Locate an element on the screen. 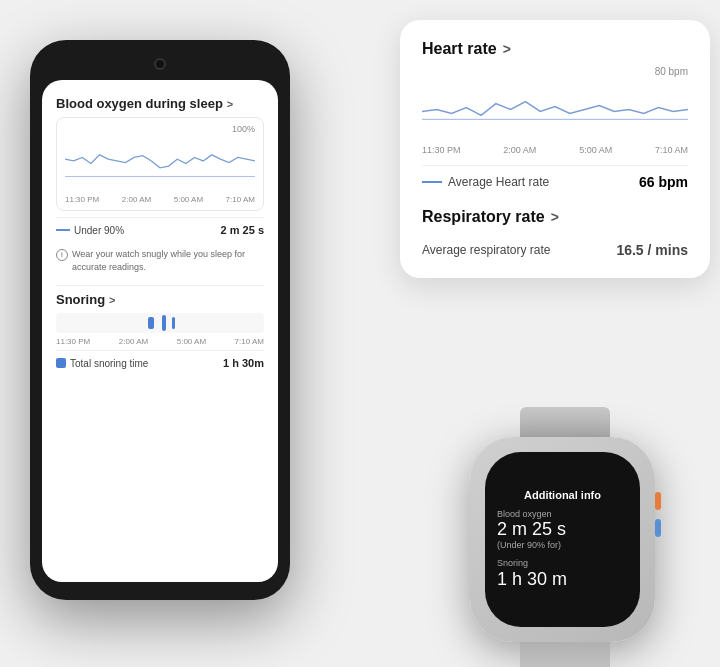 This screenshot has width=720, height=667. watch-blood-oxygen-sub: (Under 90% for) is located at coordinates (529, 545).